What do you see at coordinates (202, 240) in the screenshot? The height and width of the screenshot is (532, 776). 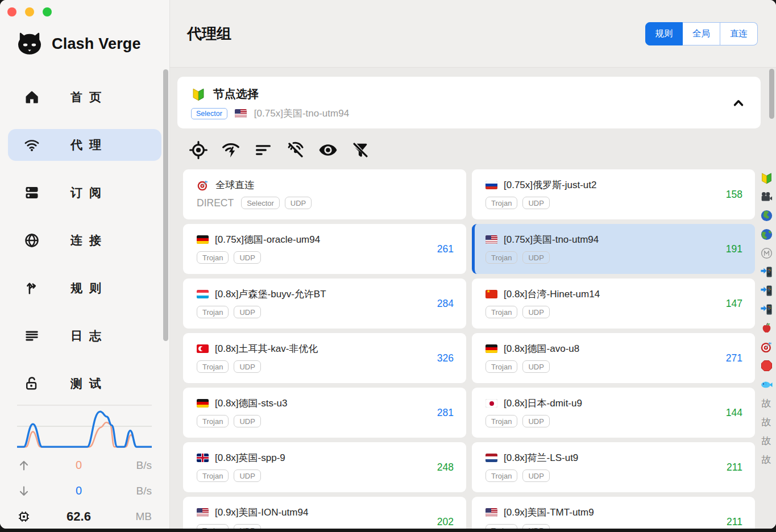 I see `flag-de` at bounding box center [202, 240].